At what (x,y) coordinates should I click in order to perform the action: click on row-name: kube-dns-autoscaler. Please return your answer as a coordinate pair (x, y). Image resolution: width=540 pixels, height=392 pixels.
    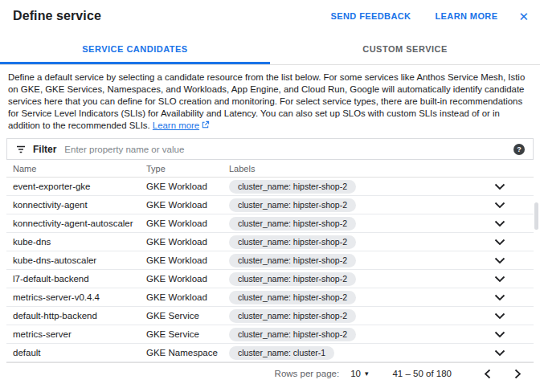
    Looking at the image, I should click on (76, 260).